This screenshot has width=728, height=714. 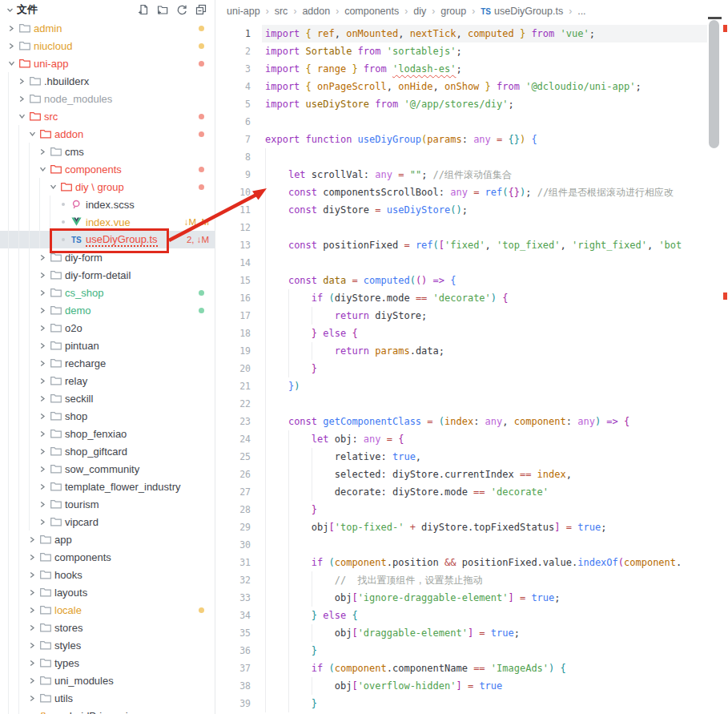 What do you see at coordinates (472, 545) in the screenshot?
I see `code-line: 30` at bounding box center [472, 545].